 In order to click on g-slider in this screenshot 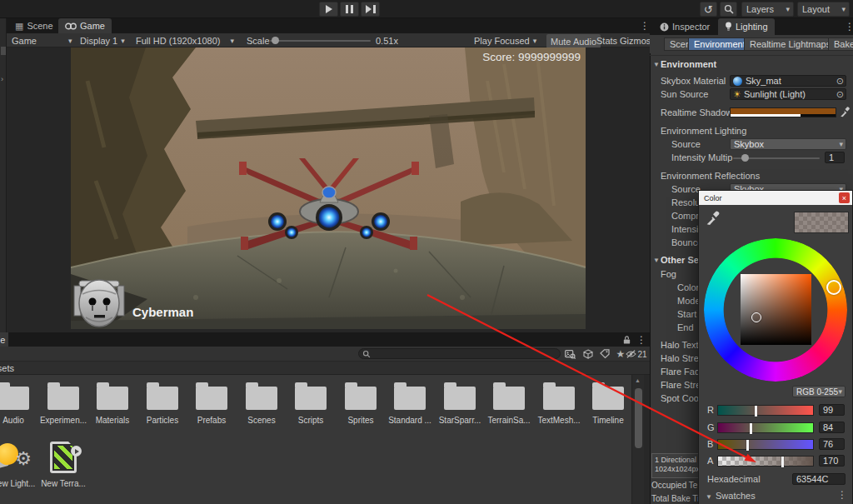, I will do `click(766, 428)`.